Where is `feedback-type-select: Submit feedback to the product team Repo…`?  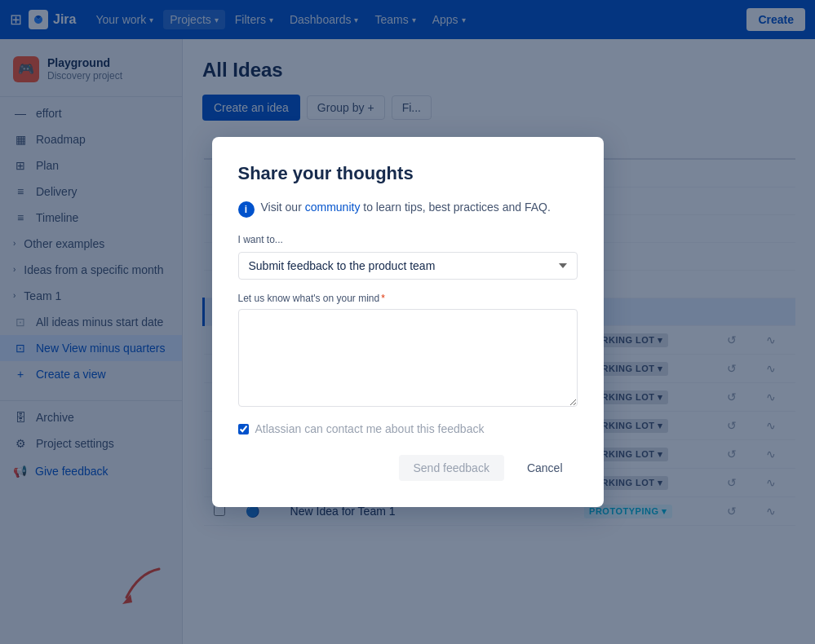
feedback-type-select: Submit feedback to the product team Repo… is located at coordinates (408, 266).